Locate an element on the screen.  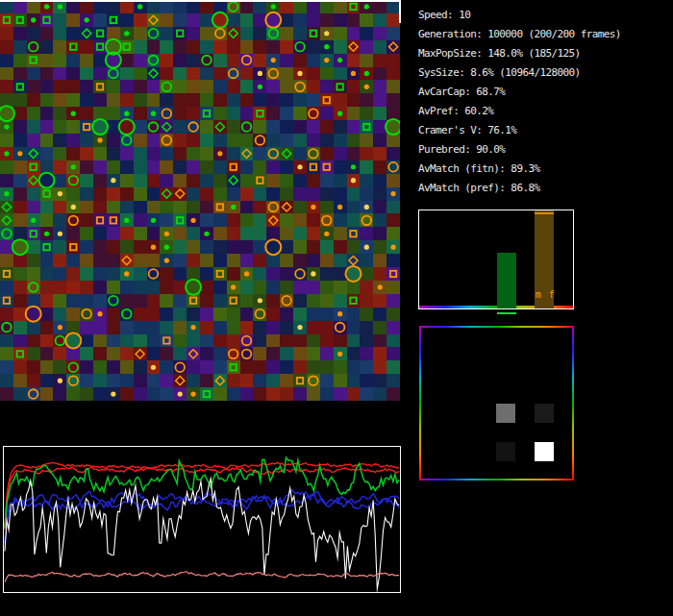
preference-matrix-panel is located at coordinates (496, 404).